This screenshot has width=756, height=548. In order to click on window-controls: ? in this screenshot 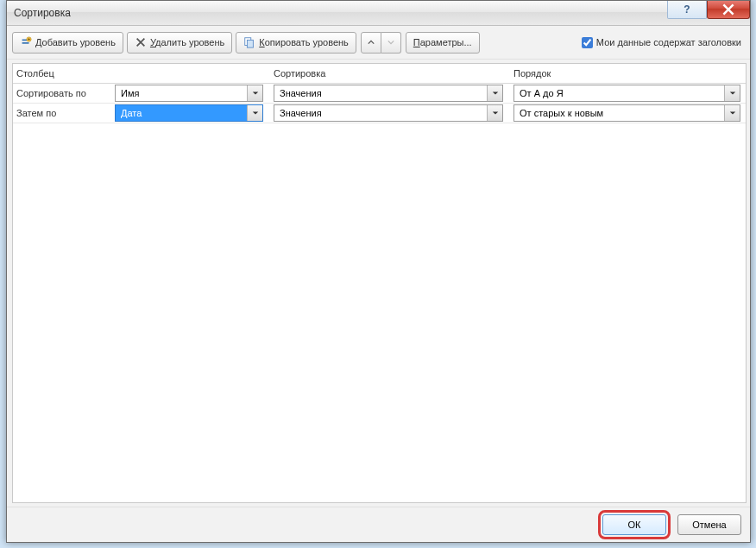, I will do `click(709, 9)`.